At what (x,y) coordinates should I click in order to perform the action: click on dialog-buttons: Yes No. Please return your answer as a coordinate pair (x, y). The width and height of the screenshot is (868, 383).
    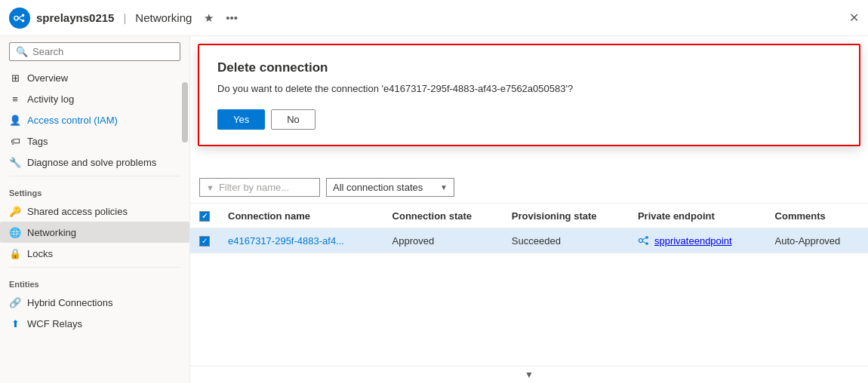
    Looking at the image, I should click on (529, 119).